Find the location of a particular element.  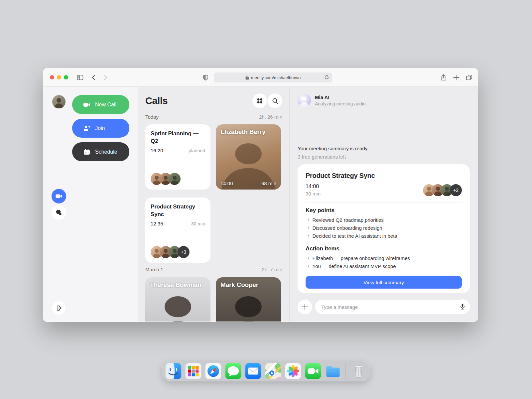

participants-avatars: +2 is located at coordinates (442, 190).